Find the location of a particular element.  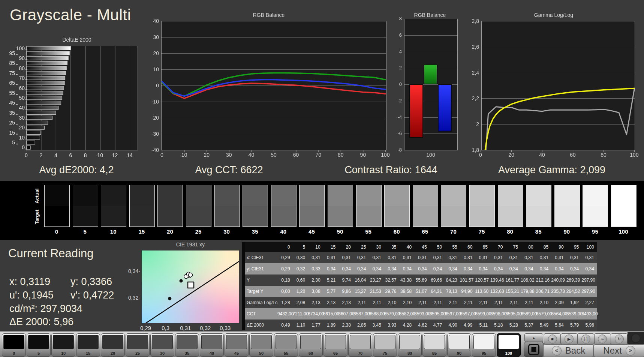

gray-patch-button-35: 35 is located at coordinates (187, 345).